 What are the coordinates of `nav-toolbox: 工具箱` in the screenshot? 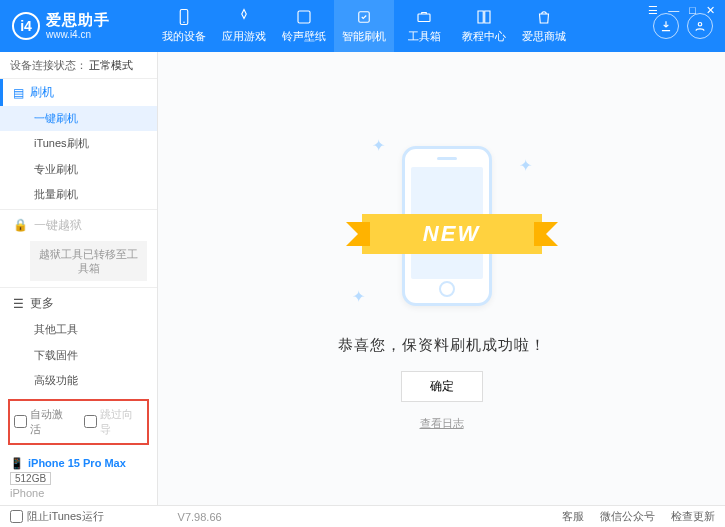 It's located at (424, 26).